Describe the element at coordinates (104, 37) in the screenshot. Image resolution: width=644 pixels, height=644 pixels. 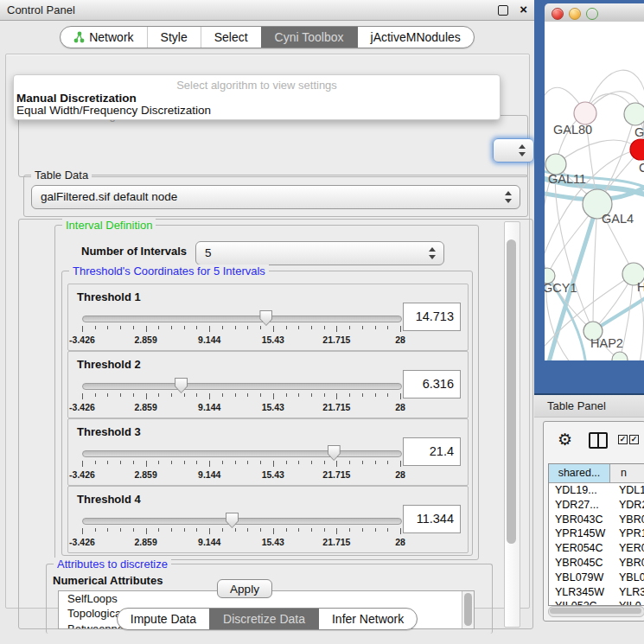
I see `tab-network: Network` at that location.